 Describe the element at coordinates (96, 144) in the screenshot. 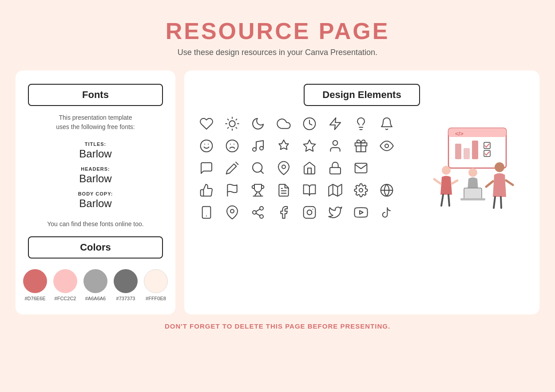

I see `font-titles-label: TITLES:` at that location.